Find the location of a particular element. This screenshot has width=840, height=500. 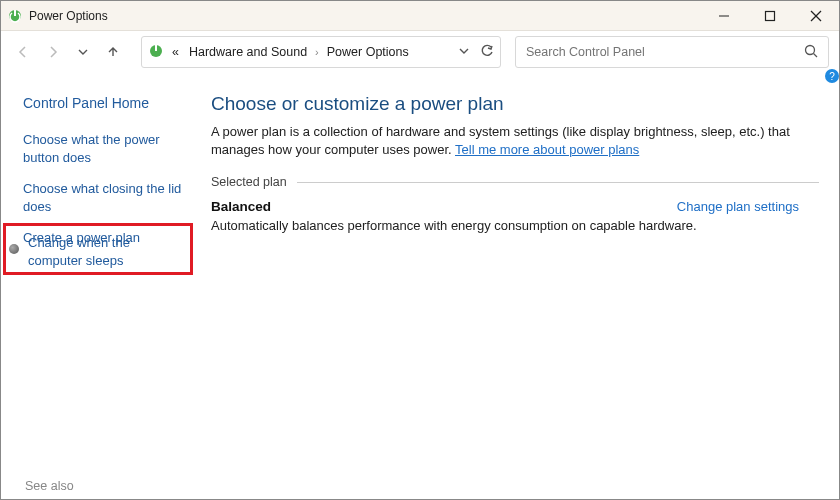

address-dropdown-icon is located at coordinates (464, 52).